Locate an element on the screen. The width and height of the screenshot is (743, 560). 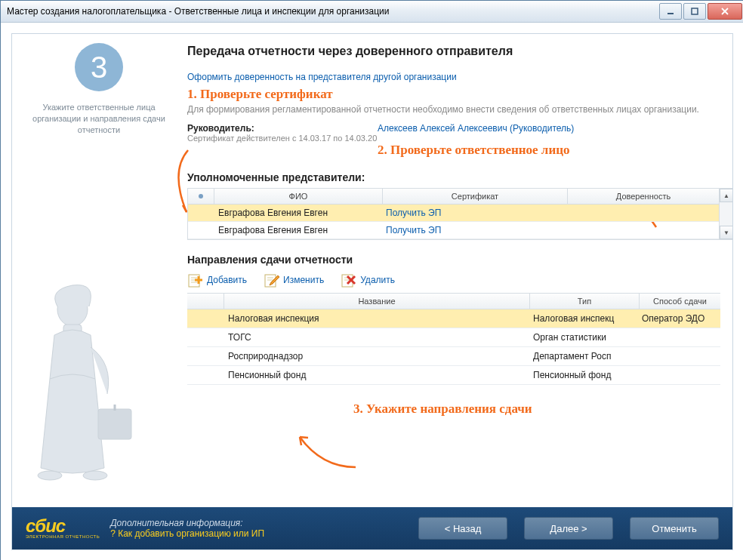
plus-icon is located at coordinates (196, 280).